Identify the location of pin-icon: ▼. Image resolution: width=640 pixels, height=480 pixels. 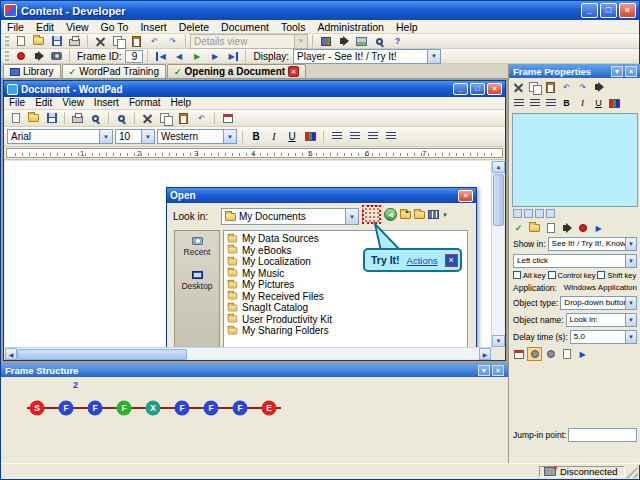
(617, 72).